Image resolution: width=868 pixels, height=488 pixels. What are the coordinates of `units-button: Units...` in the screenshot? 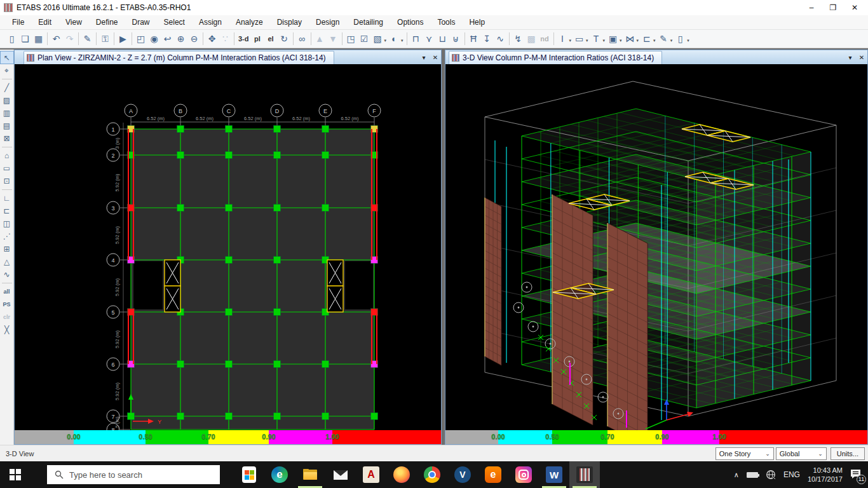 It's located at (848, 454).